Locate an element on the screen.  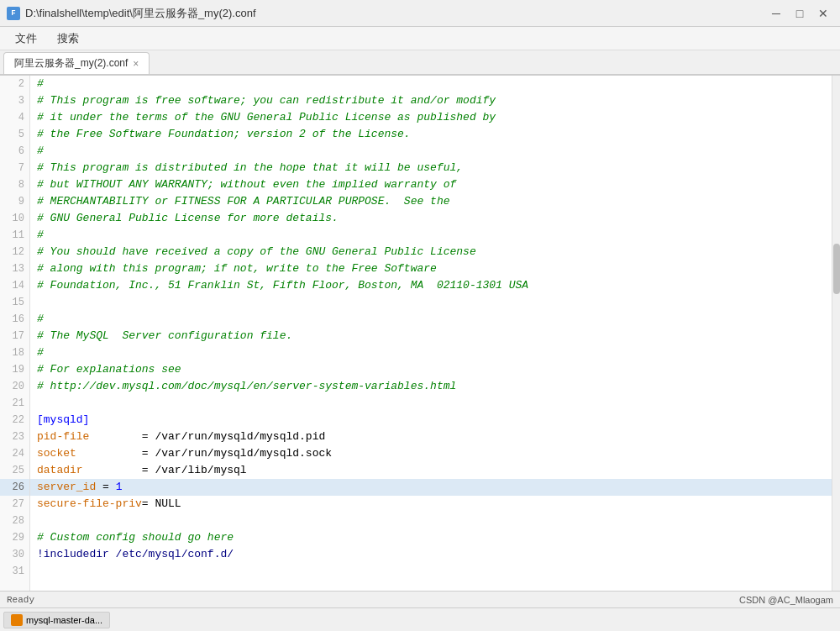
code-line: server_id = 1 is located at coordinates (431, 487).